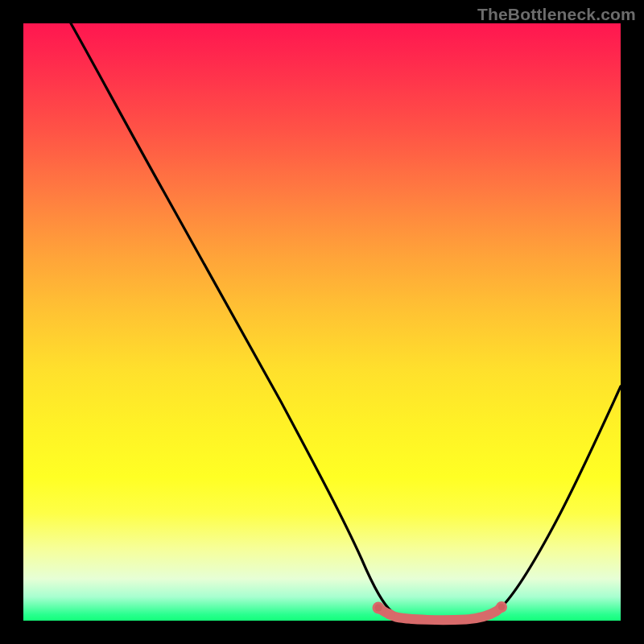  I want to click on watermark-text: TheBottleneck.com, so click(557, 14).